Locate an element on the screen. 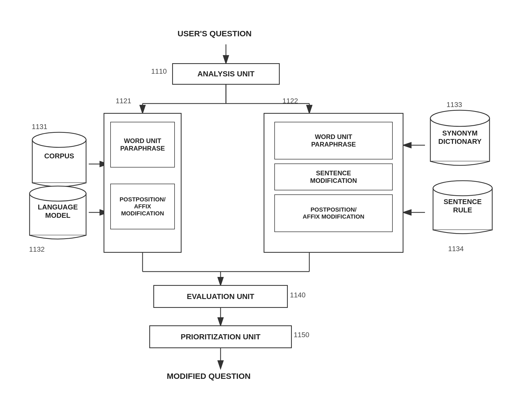 This screenshot has height=420, width=521. sentence-modification-box: SENTENCE MODIFICATION is located at coordinates (334, 177).